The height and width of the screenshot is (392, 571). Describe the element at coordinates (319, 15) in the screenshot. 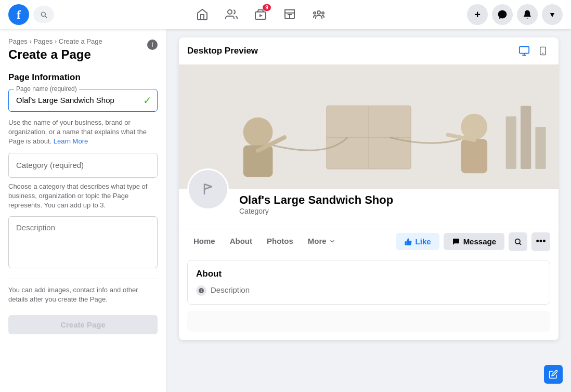

I see `nav-groups-btn` at that location.